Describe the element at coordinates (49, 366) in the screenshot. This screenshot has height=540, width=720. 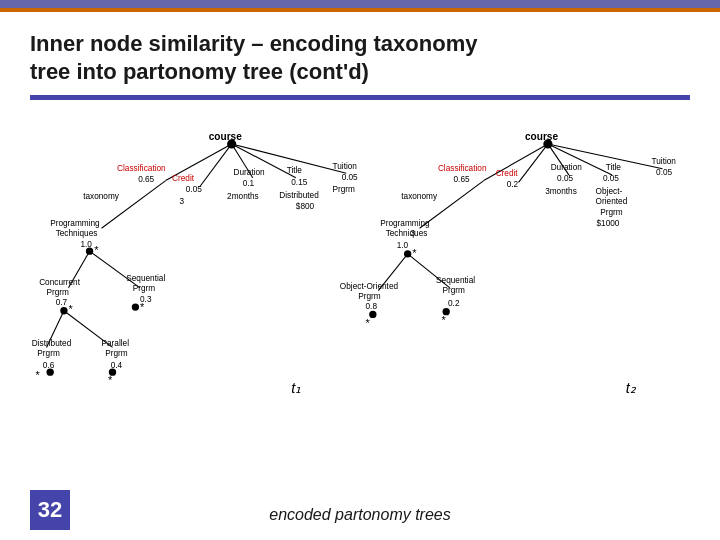
I see `svg-text: 0.6` at that location.